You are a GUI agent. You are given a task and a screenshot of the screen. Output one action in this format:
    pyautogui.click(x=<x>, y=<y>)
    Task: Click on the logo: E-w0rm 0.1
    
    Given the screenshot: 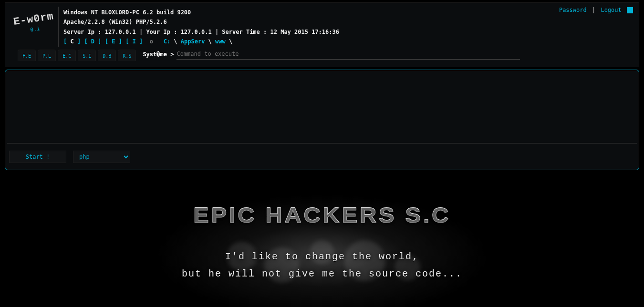 What is the action you would take?
    pyautogui.click(x=34, y=20)
    